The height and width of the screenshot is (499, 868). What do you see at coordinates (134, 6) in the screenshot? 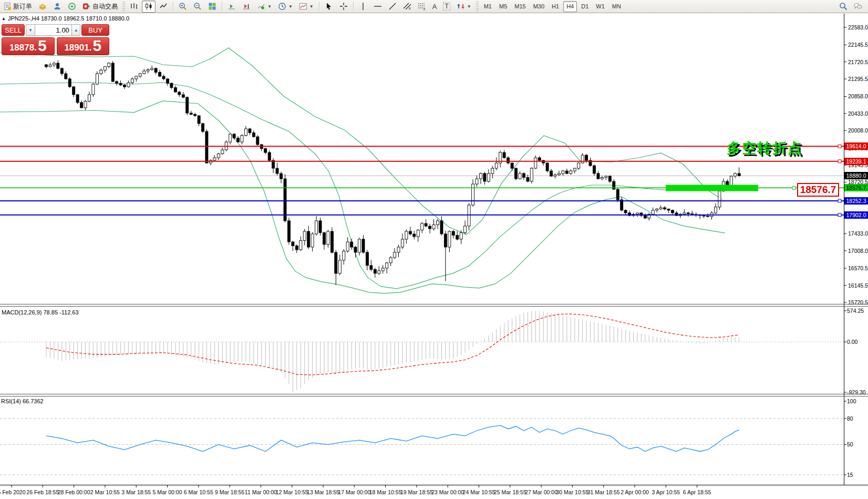
I see `bar-chart-icon` at bounding box center [134, 6].